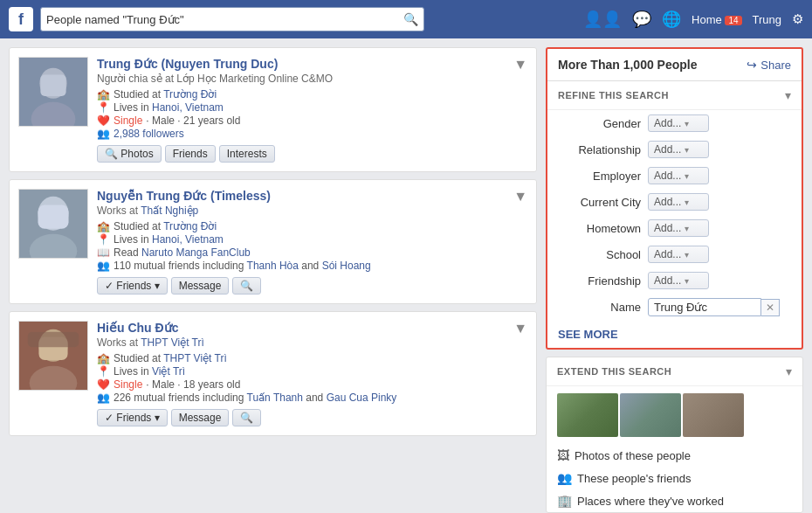  I want to click on profile-mutual: 👥 110 mutual friends including Thanh Hòa…, so click(313, 266).